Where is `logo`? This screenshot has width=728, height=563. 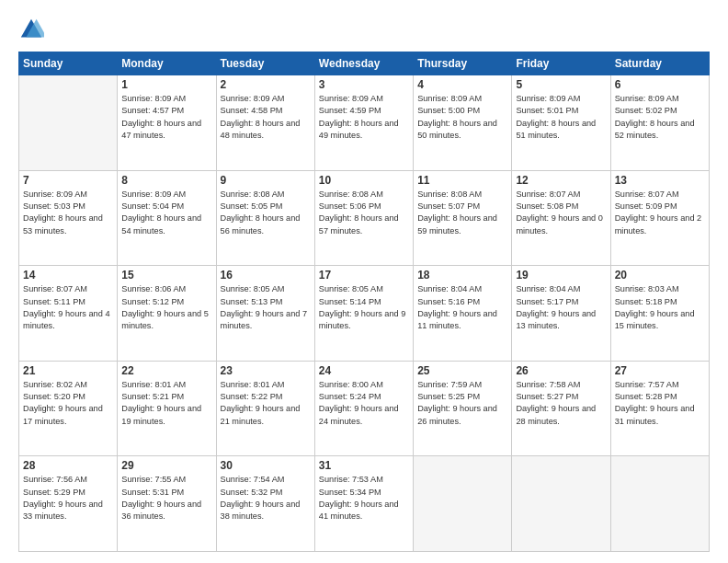
logo is located at coordinates (33, 29).